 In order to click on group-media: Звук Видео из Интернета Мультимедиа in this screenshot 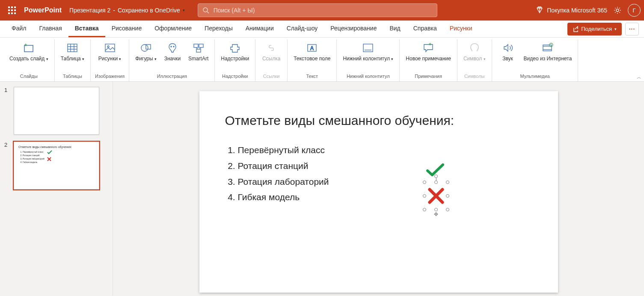, I will do `click(535, 60)`.